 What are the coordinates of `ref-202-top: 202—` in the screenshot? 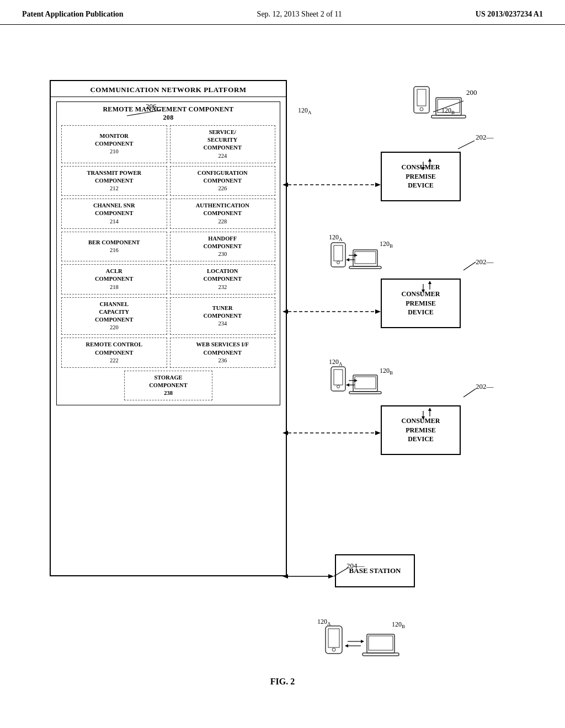 It's located at (484, 137).